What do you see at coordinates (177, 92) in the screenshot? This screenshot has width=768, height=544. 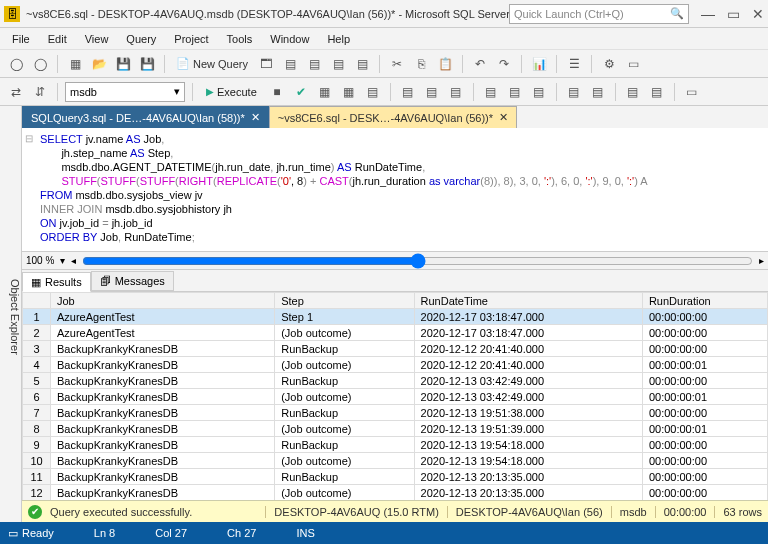 I see `chevron-down-icon: ▾` at bounding box center [177, 92].